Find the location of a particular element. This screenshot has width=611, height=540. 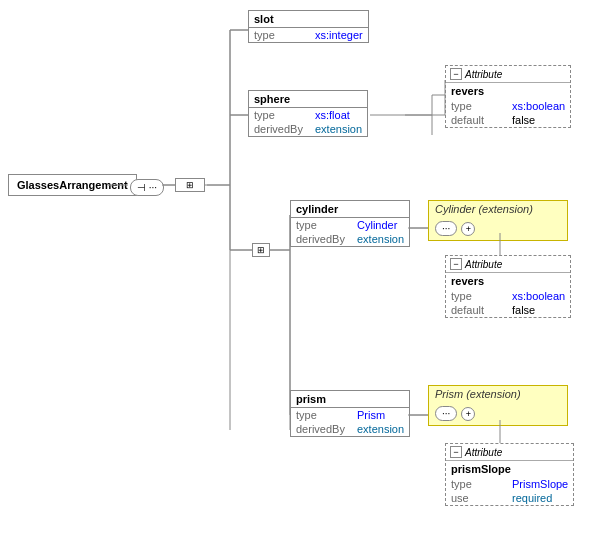

root-label: GlassesArrangement is located at coordinates (72, 185).